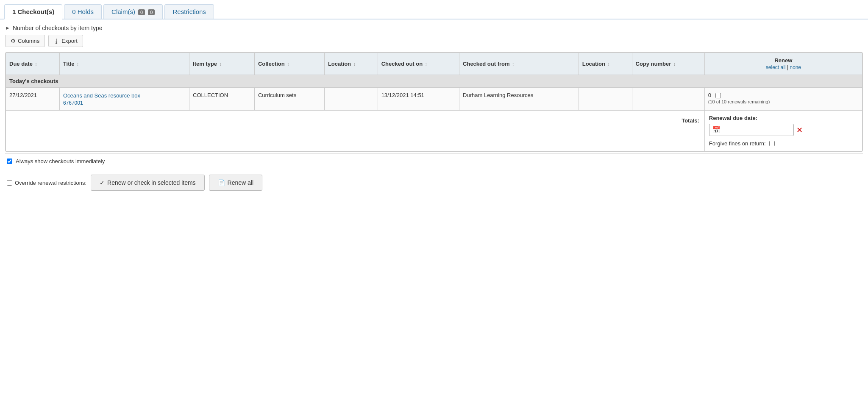  Describe the element at coordinates (236, 183) in the screenshot. I see `renew-all-button: 📄 Renew all` at that location.